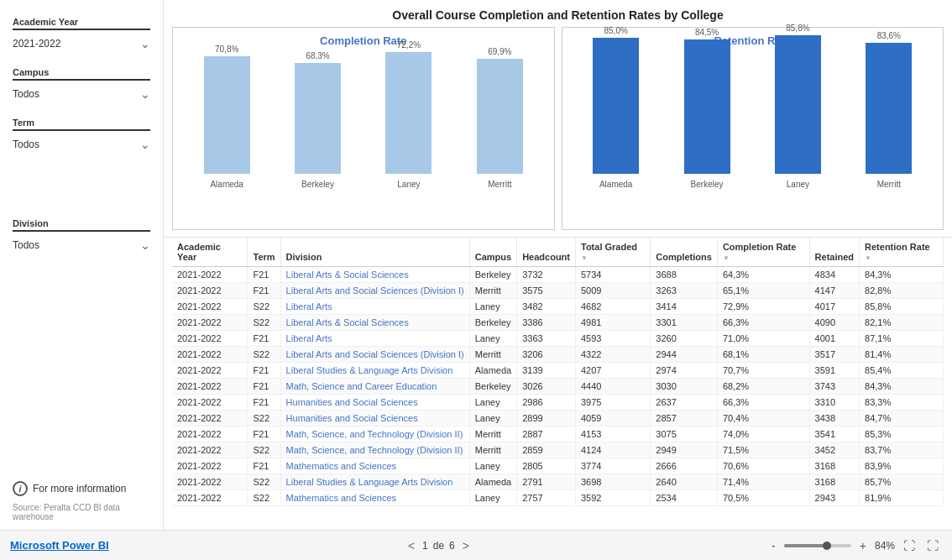 Image resolution: width=952 pixels, height=560 pixels. Describe the element at coordinates (81, 144) in the screenshot. I see `filter-term-select: Todos ⌄` at that location.